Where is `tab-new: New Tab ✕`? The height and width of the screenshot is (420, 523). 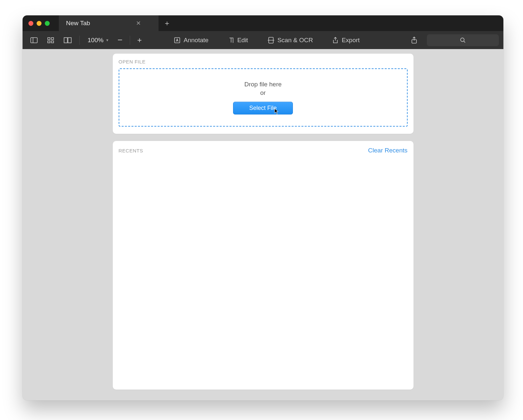
tab-new: New Tab ✕ is located at coordinates (109, 23).